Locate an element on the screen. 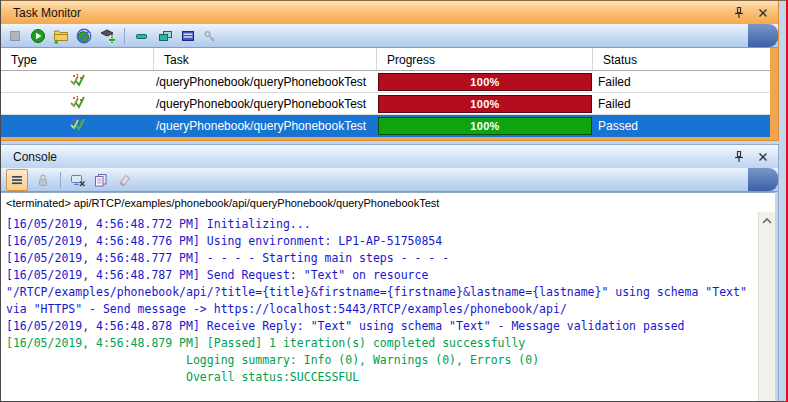 This screenshot has height=402, width=788. task-row-selected: /queryPhonebook/queryPhonebookTest 100% … is located at coordinates (386, 126).